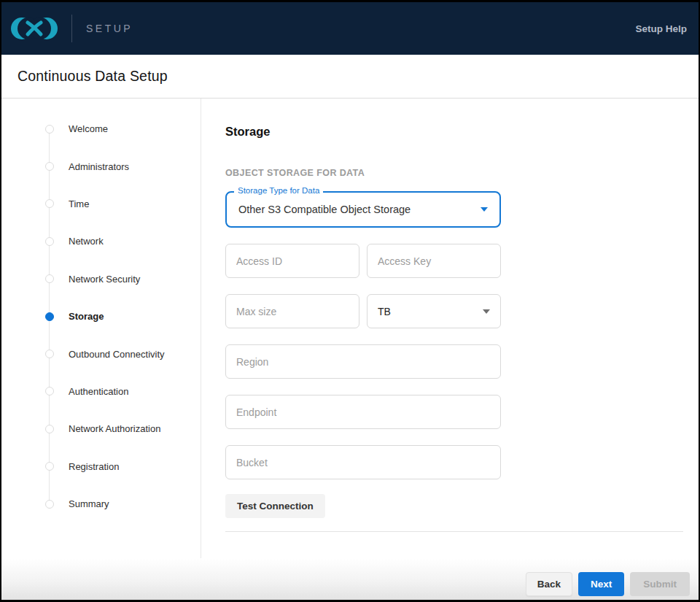 The height and width of the screenshot is (602, 700). I want to click on step-outbound-connectivity: Outbound Connectivity, so click(101, 353).